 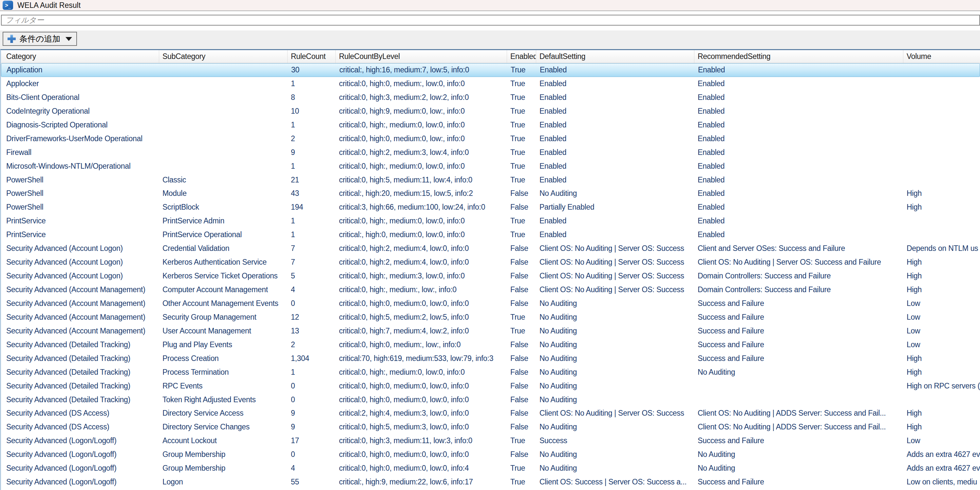 What do you see at coordinates (491, 70) in the screenshot?
I see `table-row: Application30critical:, high:16, medium:…` at bounding box center [491, 70].